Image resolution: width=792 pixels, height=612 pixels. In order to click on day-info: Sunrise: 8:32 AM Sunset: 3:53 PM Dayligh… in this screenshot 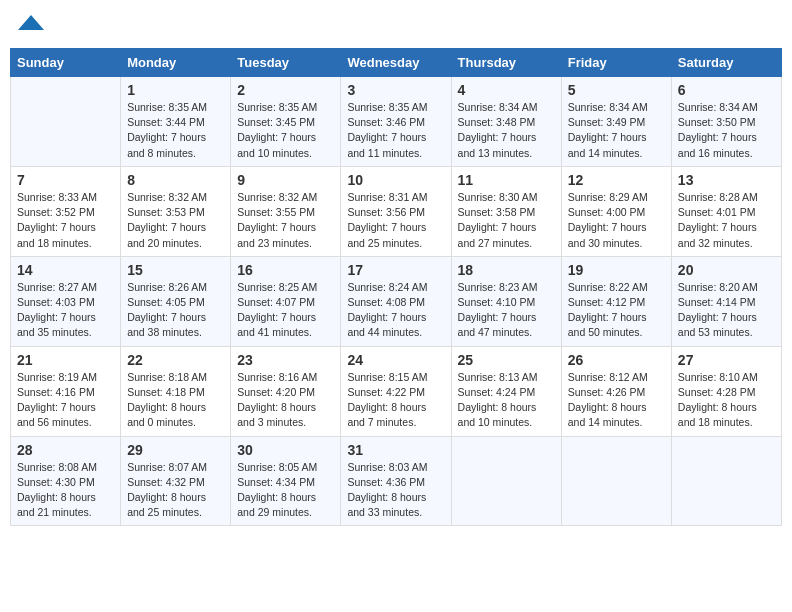, I will do `click(176, 220)`.